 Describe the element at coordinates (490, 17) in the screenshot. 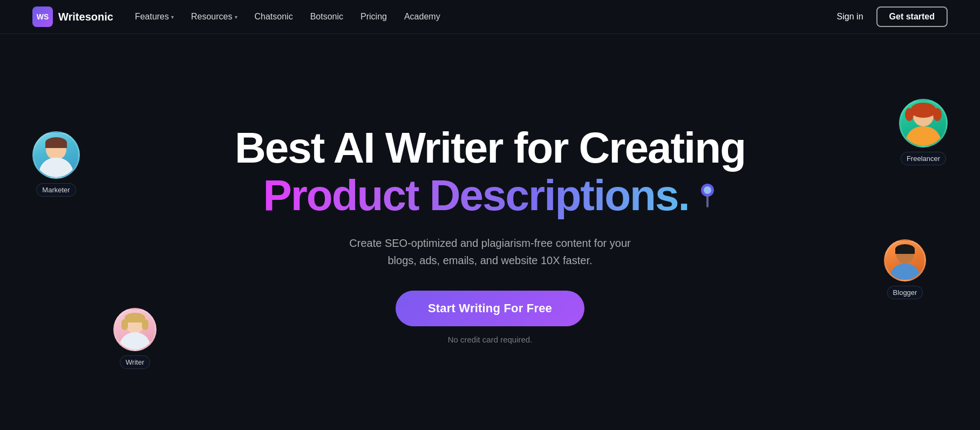

I see `navbar: WS Writesonic Features ▾ Resources ▾ Cha…` at that location.